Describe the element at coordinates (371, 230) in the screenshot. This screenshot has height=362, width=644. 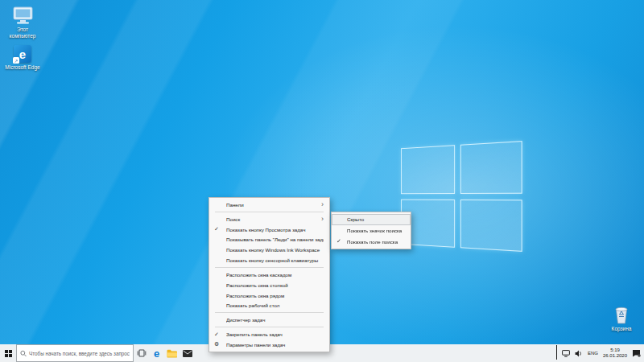
I see `search-submenu: СкрытоПоказать значок поиска✓Показать по…` at that location.